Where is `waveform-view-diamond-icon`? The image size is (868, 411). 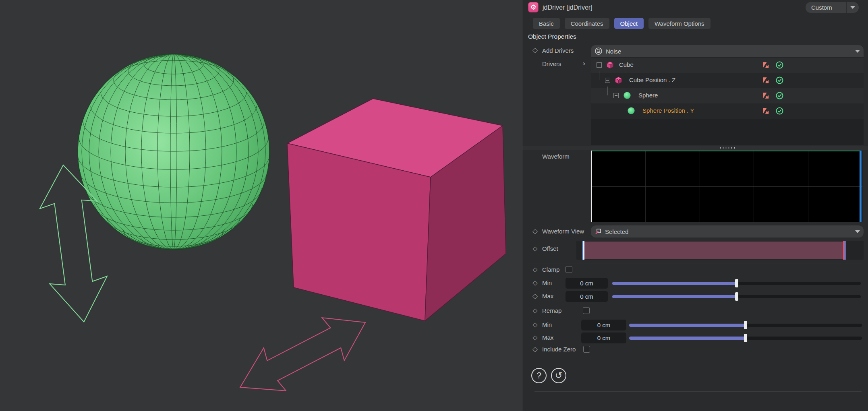
waveform-view-diamond-icon is located at coordinates (535, 232).